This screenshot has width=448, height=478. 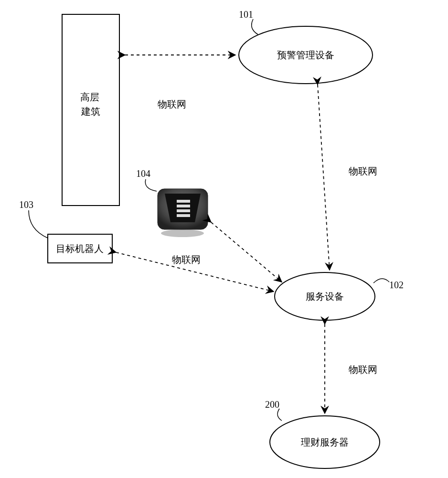 What do you see at coordinates (325, 296) in the screenshot?
I see `node-service-label: 服务设备` at bounding box center [325, 296].